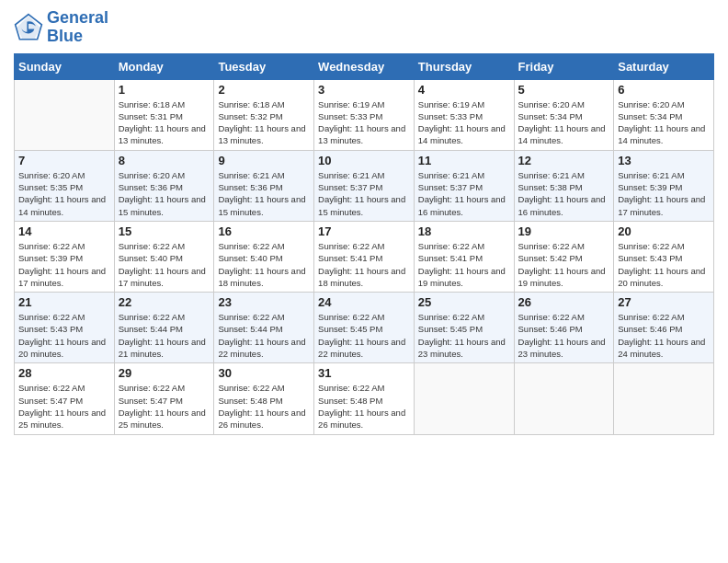  Describe the element at coordinates (64, 399) in the screenshot. I see `calendar-cell: 28Sunrise: 6:22 AM Sunset: 5:47 PM Dayli…` at that location.